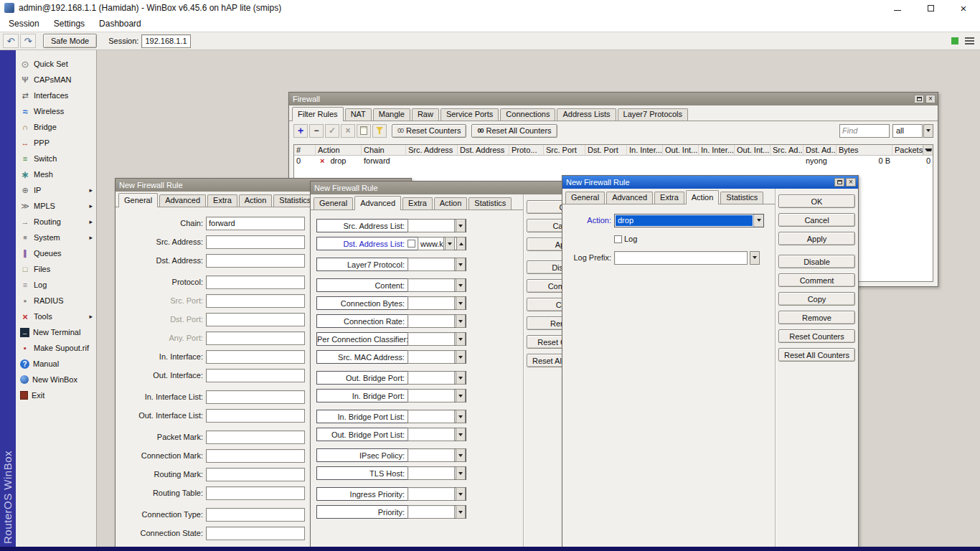  What do you see at coordinates (469, 115) in the screenshot?
I see `firewall-tab: Service Ports` at bounding box center [469, 115].